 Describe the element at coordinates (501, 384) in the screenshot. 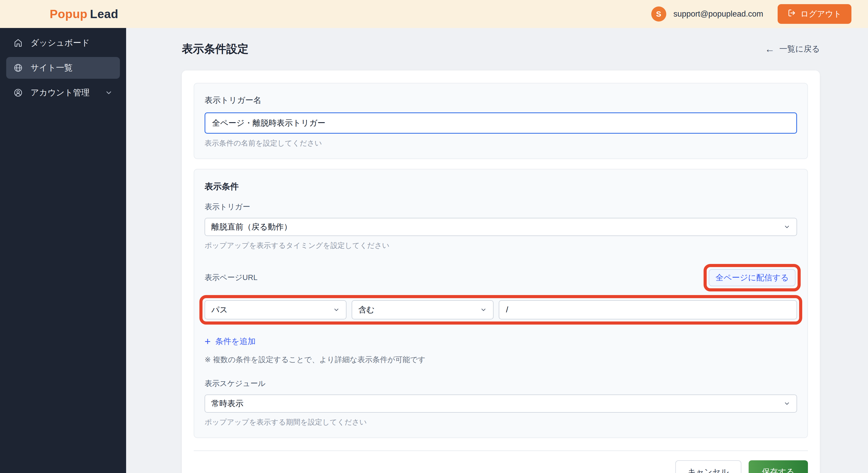

I see `schedule-label: 表示スケジュール` at that location.